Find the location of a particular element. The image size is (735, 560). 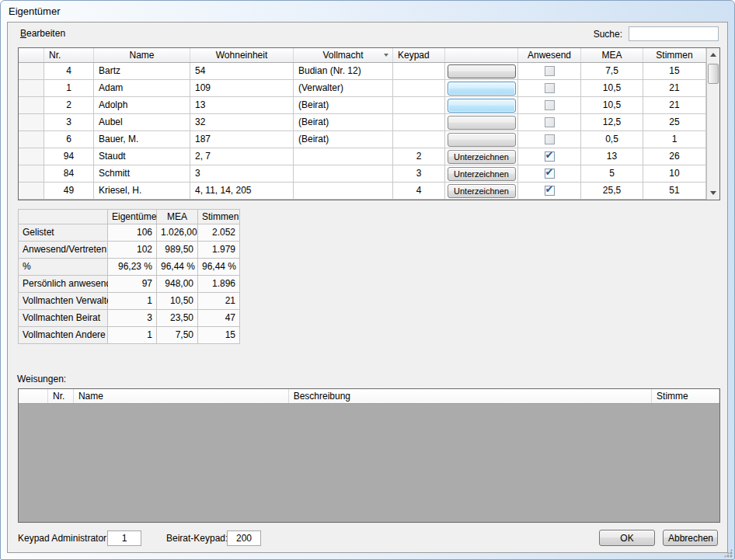

cell-mea: 5 is located at coordinates (612, 174).